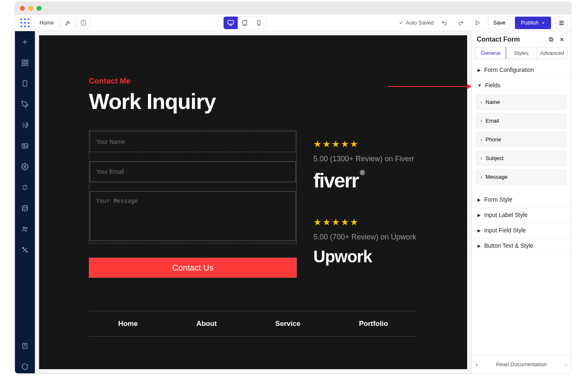  Describe the element at coordinates (365, 180) in the screenshot. I see `fiverr-logo: fiverr®` at that location.